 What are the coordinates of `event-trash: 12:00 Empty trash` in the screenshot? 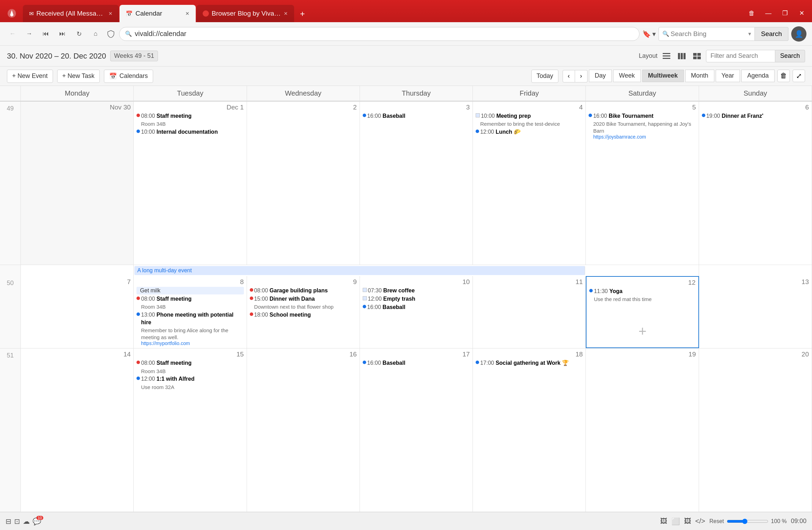 It's located at (416, 299).